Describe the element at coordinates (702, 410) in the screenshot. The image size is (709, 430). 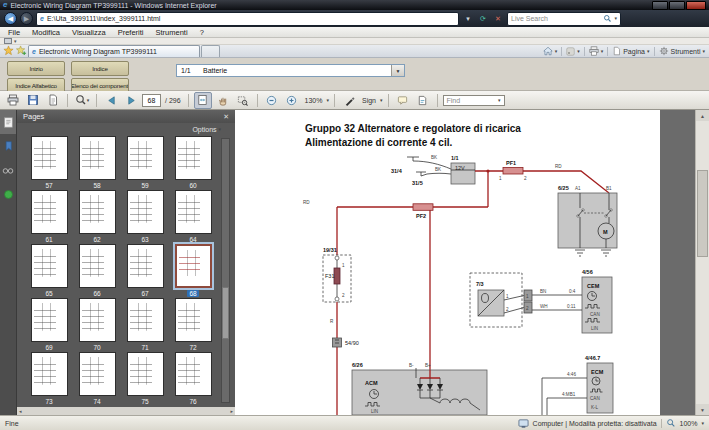
I see `scroll-down-arrow-icon: ▼` at that location.